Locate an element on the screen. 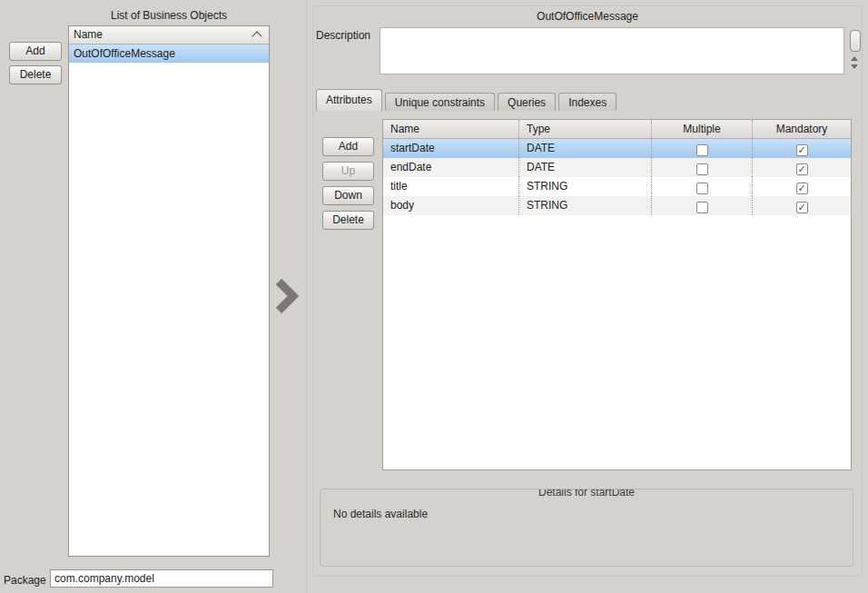 The height and width of the screenshot is (593, 868). right-arrow-icon is located at coordinates (287, 296).